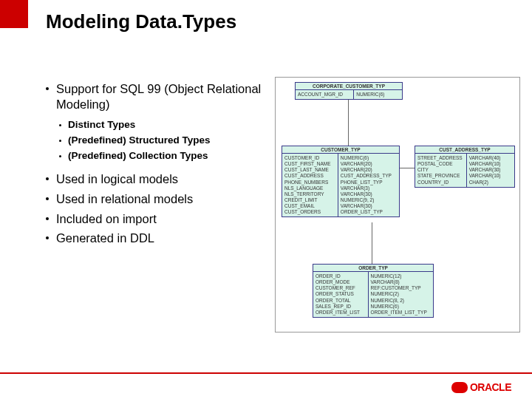  I want to click on entity-types: NUMERIC(6), so click(378, 95).